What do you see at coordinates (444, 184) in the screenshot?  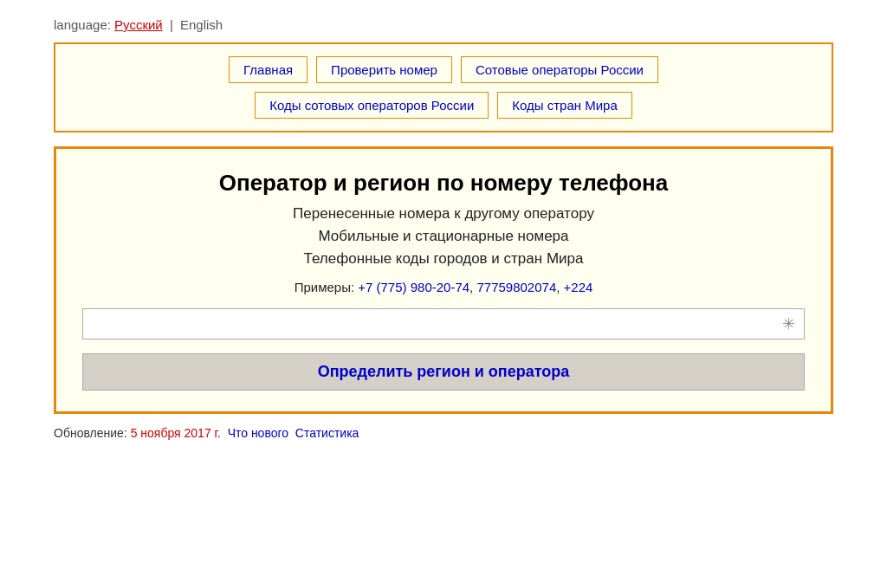 I see `main-title: Оператор и регион по номеру телефона` at bounding box center [444, 184].